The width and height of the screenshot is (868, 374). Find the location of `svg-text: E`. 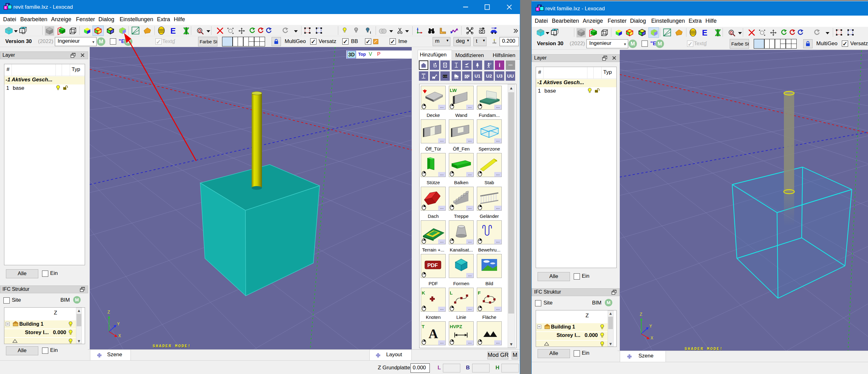

svg-text: E is located at coordinates (705, 33).